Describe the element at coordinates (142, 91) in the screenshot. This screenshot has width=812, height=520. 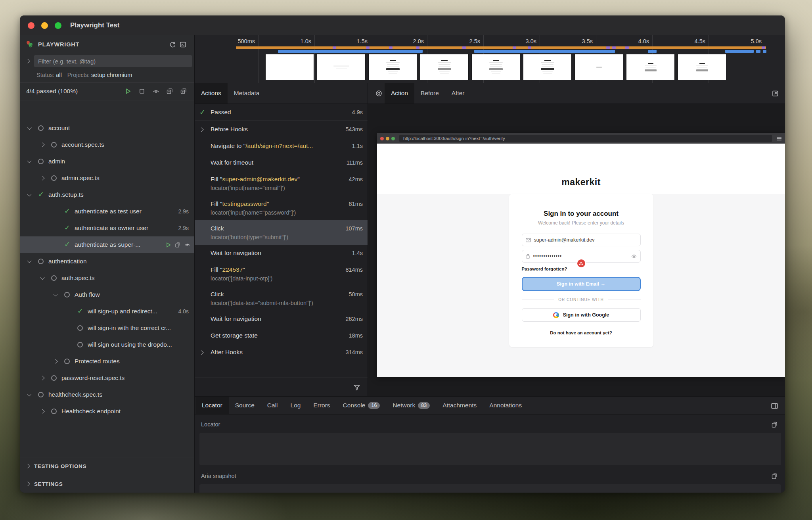
I see `stop-button` at that location.